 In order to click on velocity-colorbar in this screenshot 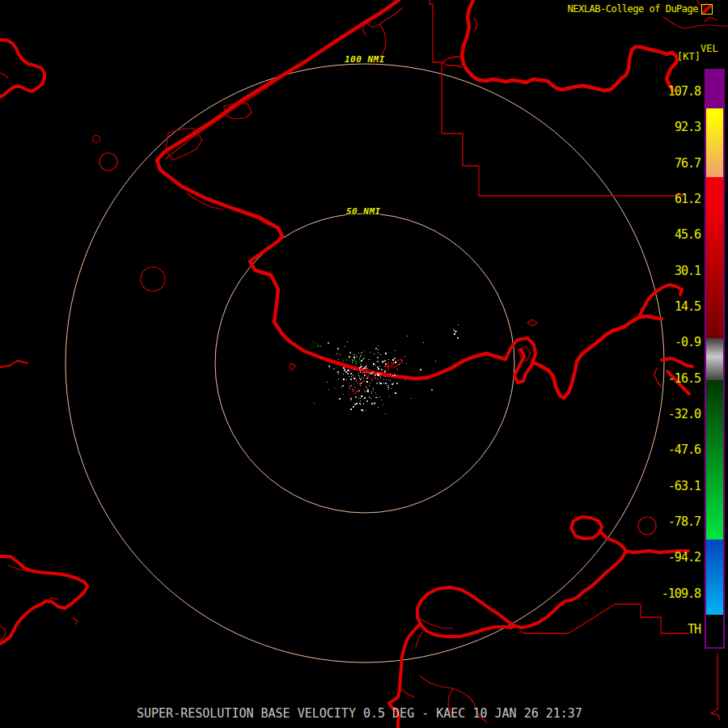, I will do `click(715, 359)`.